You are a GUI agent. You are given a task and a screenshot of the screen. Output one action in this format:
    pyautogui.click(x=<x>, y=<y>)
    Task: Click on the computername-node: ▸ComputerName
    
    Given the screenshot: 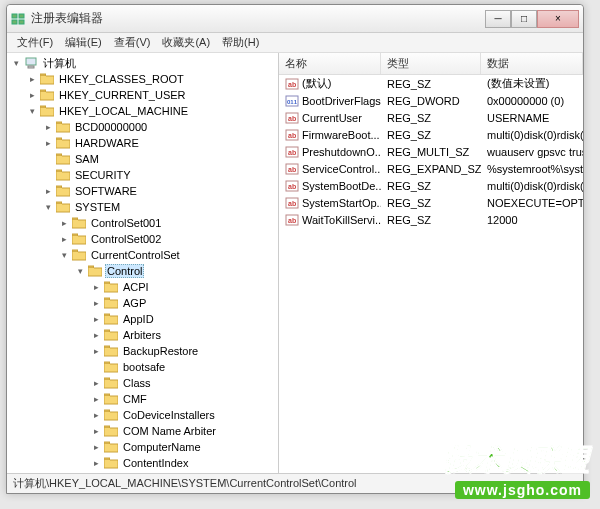 What is the action you would take?
    pyautogui.click(x=142, y=447)
    